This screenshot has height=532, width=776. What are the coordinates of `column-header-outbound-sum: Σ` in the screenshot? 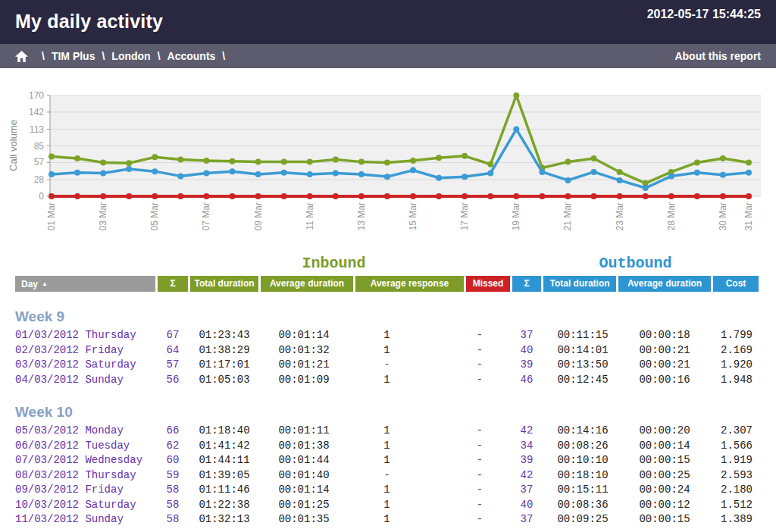 It's located at (527, 283).